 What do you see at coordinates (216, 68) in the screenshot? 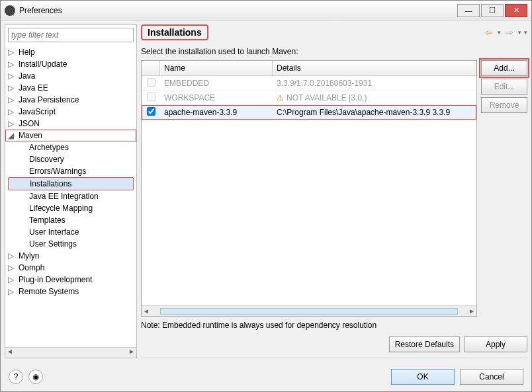
I see `col-name: Name` at bounding box center [216, 68].